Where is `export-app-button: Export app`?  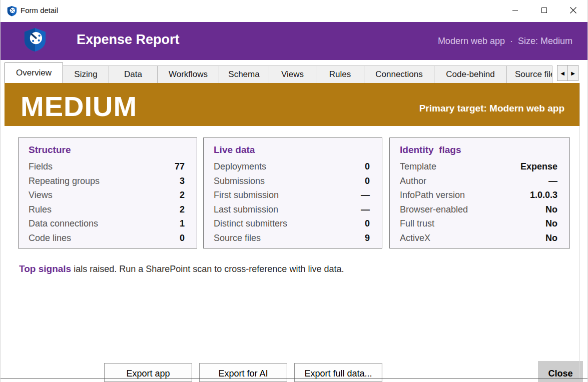
export-app-button: Export app is located at coordinates (148, 372).